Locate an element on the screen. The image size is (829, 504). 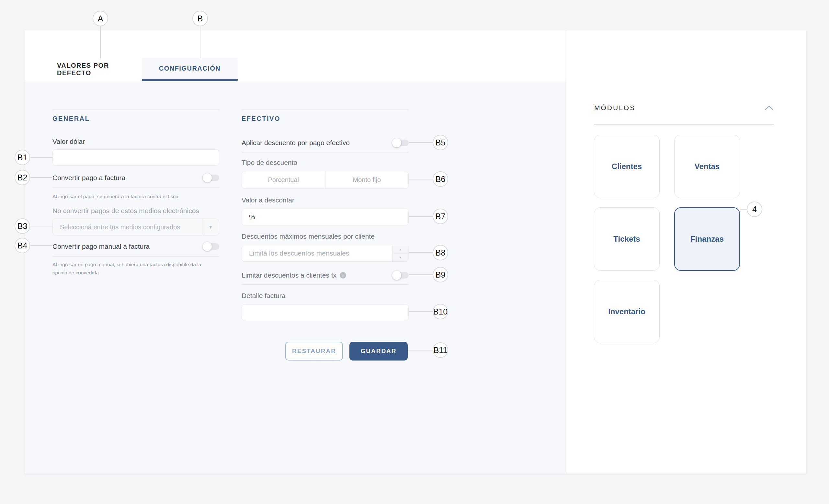
annotation-b3: B3 is located at coordinates (22, 226).